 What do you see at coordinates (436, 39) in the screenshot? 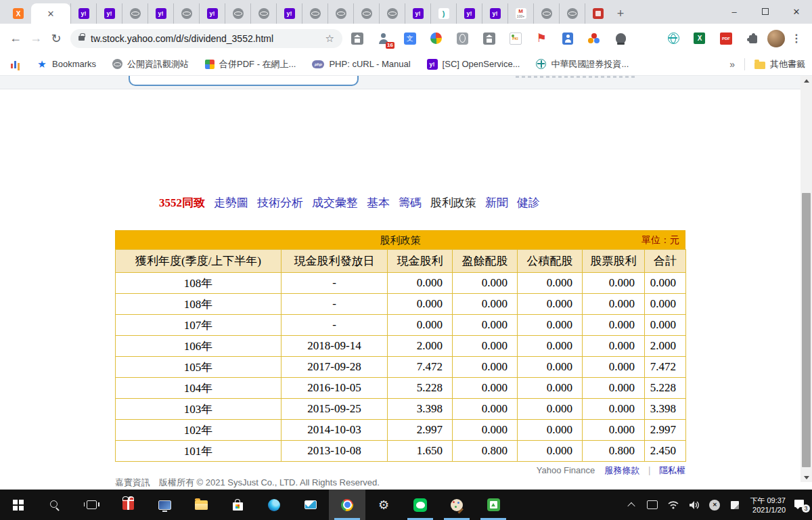
I see `extension-photos-button` at bounding box center [436, 39].